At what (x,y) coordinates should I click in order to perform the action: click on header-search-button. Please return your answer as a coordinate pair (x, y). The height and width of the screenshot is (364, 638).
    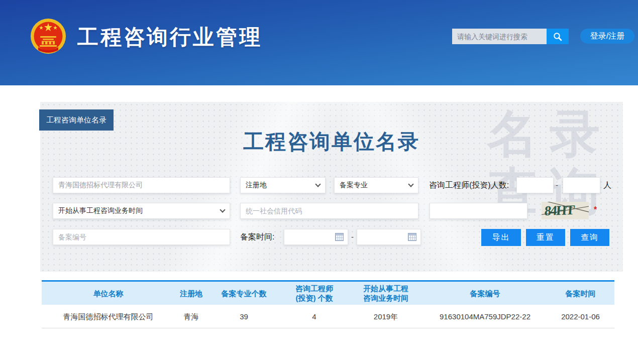
    Looking at the image, I should click on (558, 36).